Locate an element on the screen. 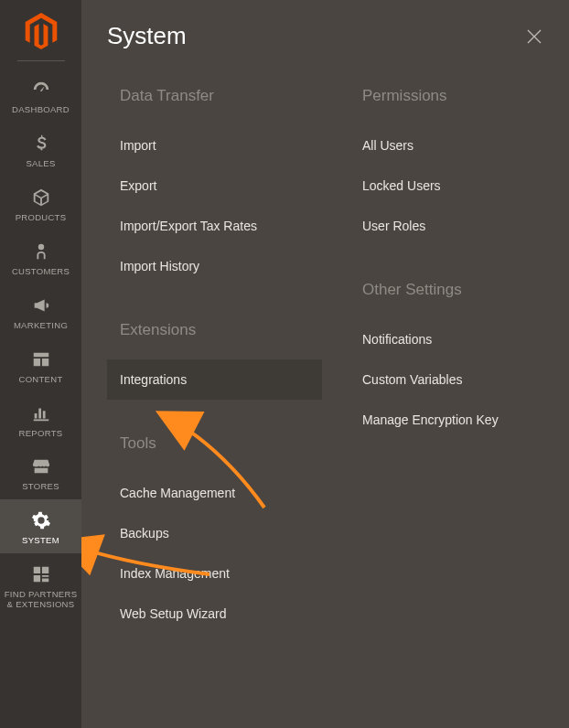  sidebar-item-marketing: MARKETING is located at coordinates (40, 311).